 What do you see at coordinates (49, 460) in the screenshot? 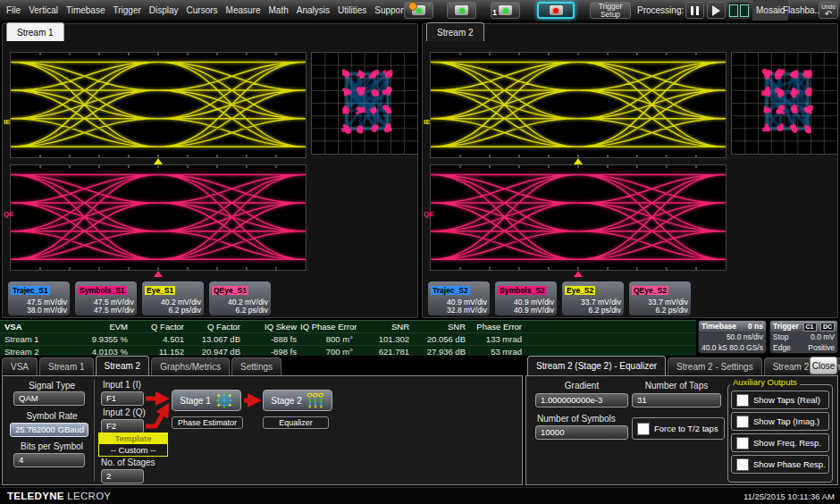
I see `bits-per-symbol-field: 4` at bounding box center [49, 460].